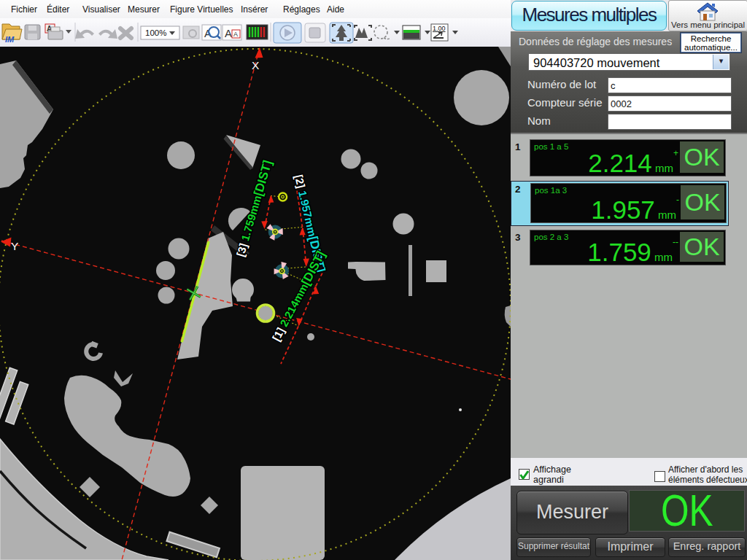 The height and width of the screenshot is (560, 747). Describe the element at coordinates (299, 296) in the screenshot. I see `svg-text: [1] 2.214mm[DIST]` at that location.